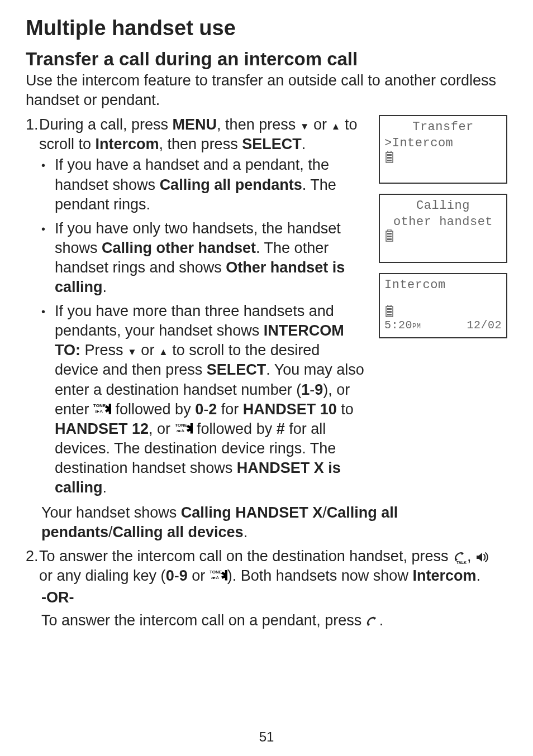 The height and width of the screenshot is (756, 533). What do you see at coordinates (443, 144) in the screenshot?
I see `lcd-line: >Intercom` at bounding box center [443, 144].